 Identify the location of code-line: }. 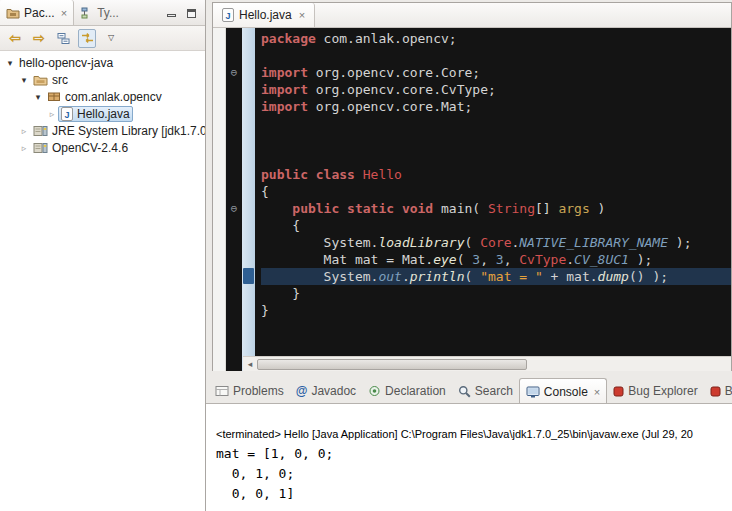
(496, 310).